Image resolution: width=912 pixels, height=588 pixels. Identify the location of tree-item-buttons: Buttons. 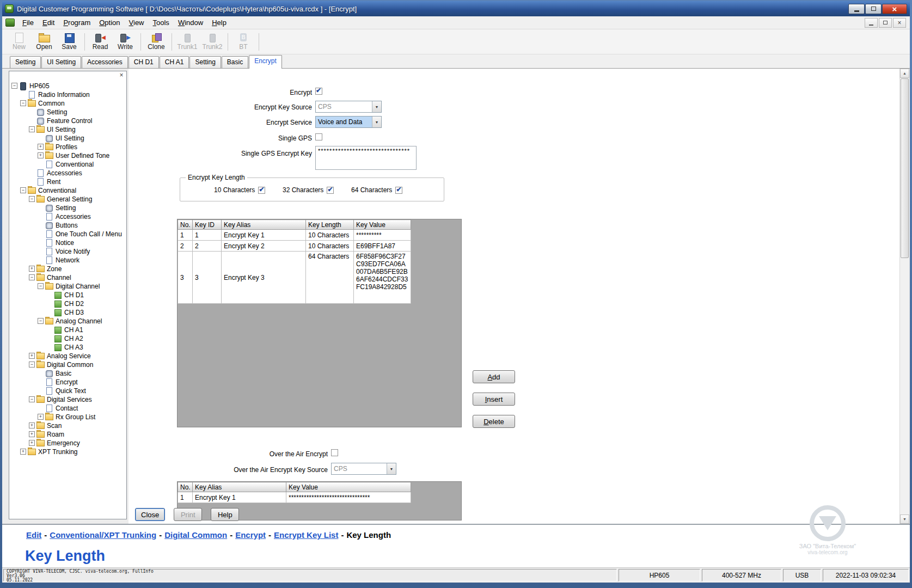
(66, 225).